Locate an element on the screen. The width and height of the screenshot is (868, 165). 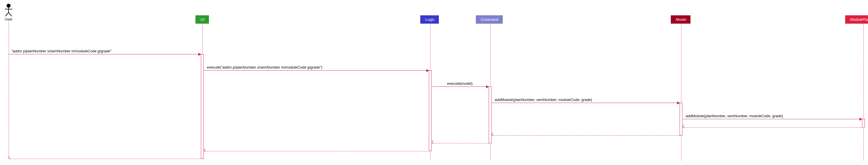
participant-ui-label: :UI is located at coordinates (202, 19).